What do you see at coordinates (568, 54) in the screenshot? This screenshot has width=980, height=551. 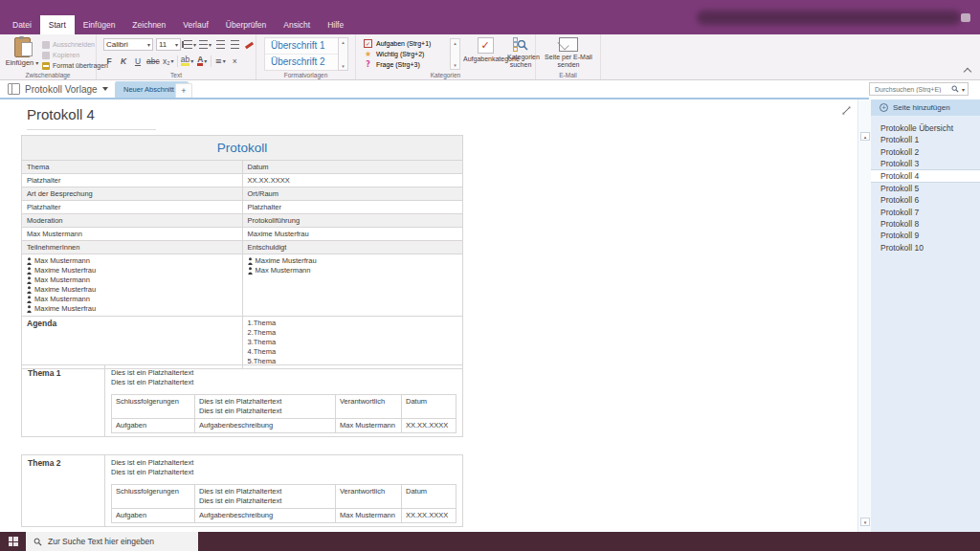 I see `send-page-email-button: Seite per E-Mail senden` at bounding box center [568, 54].